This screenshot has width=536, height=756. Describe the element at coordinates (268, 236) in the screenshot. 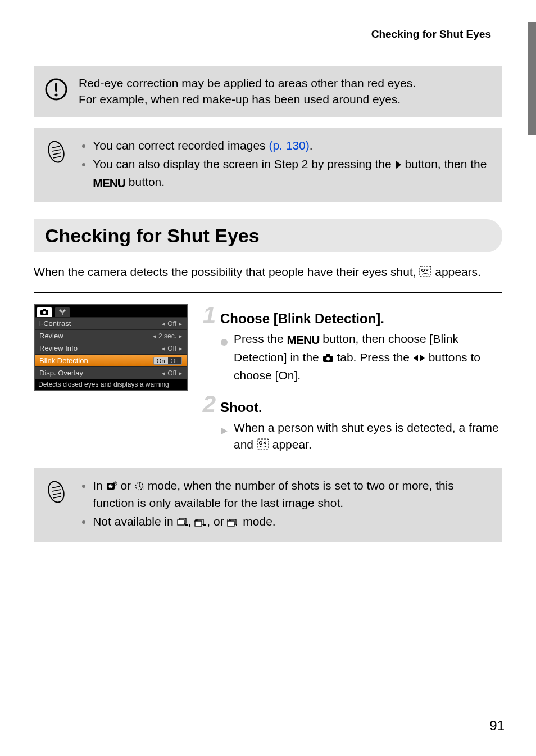

I see `section-title: Checking for Shut Eyes` at that location.